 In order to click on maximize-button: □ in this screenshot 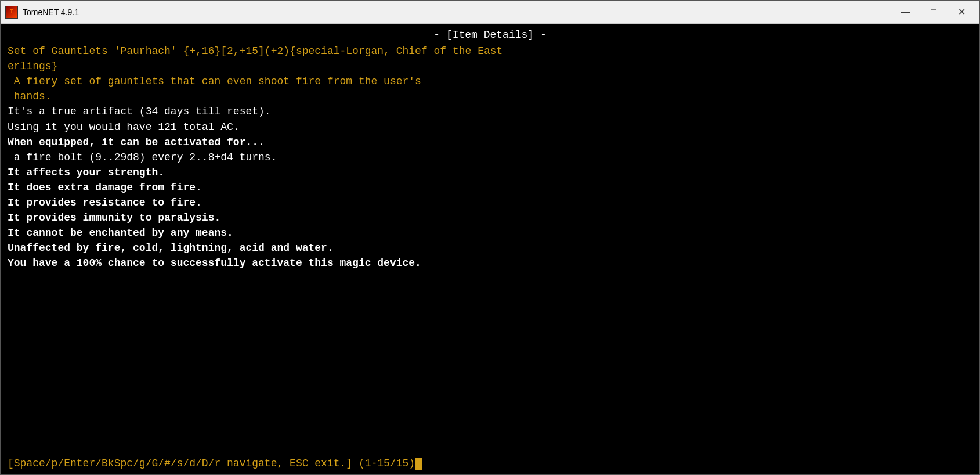, I will do `click(934, 12)`.